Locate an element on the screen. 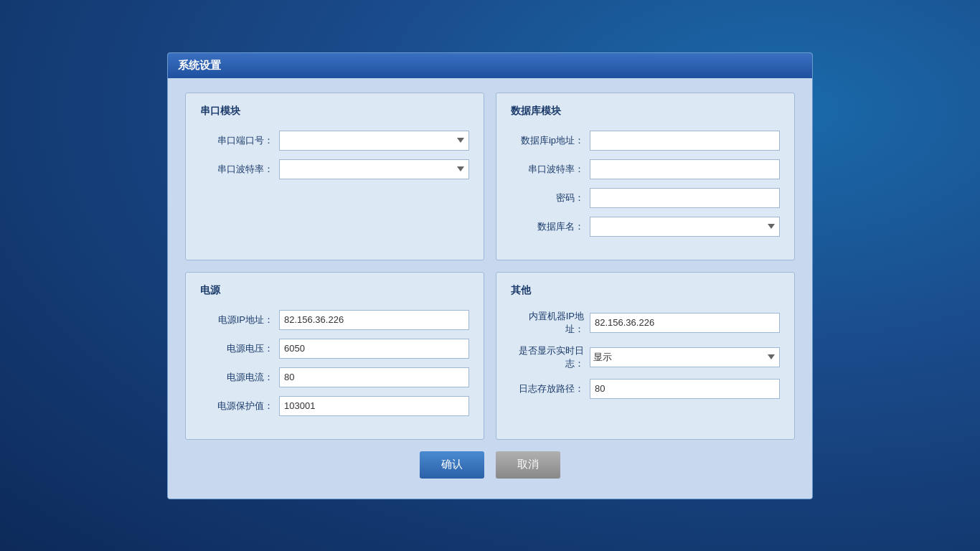  db-password-label: 密码： is located at coordinates (550, 198).